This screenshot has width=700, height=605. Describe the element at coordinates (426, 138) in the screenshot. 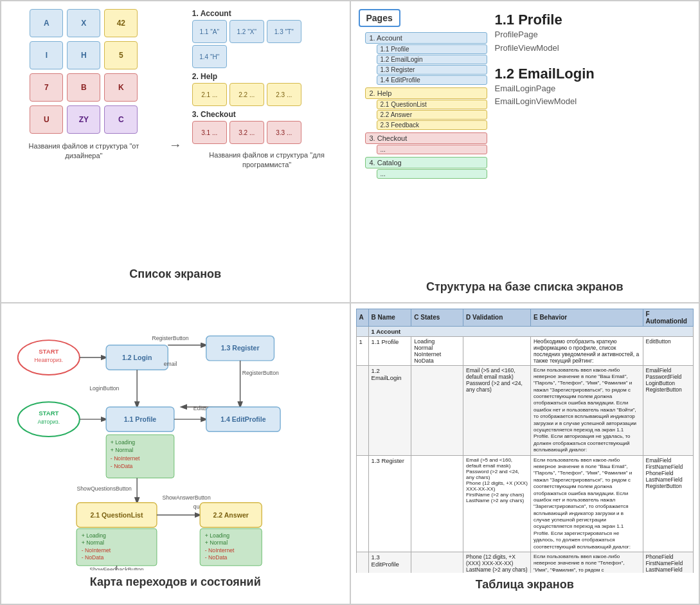

I see `tree-checkout: 3. Checkout` at that location.